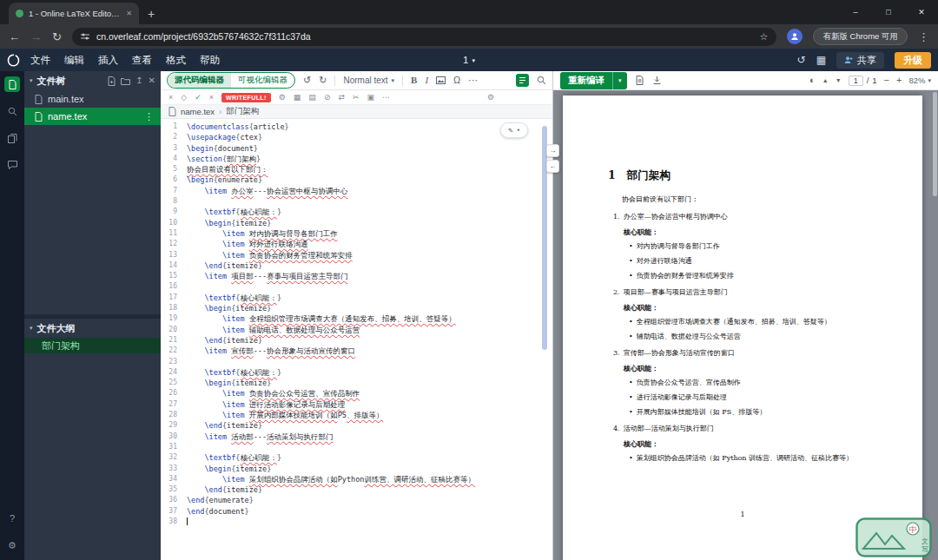  I want to click on code-line: 13 \item 负责协会的财务管理和统筹安排, so click(356, 255).